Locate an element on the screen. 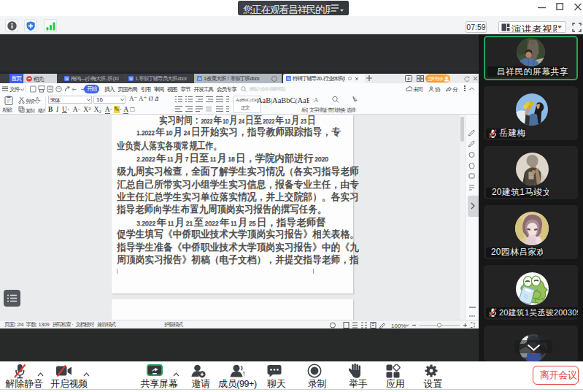 The image size is (583, 392). svg-text: 复制 is located at coordinates (31, 111).